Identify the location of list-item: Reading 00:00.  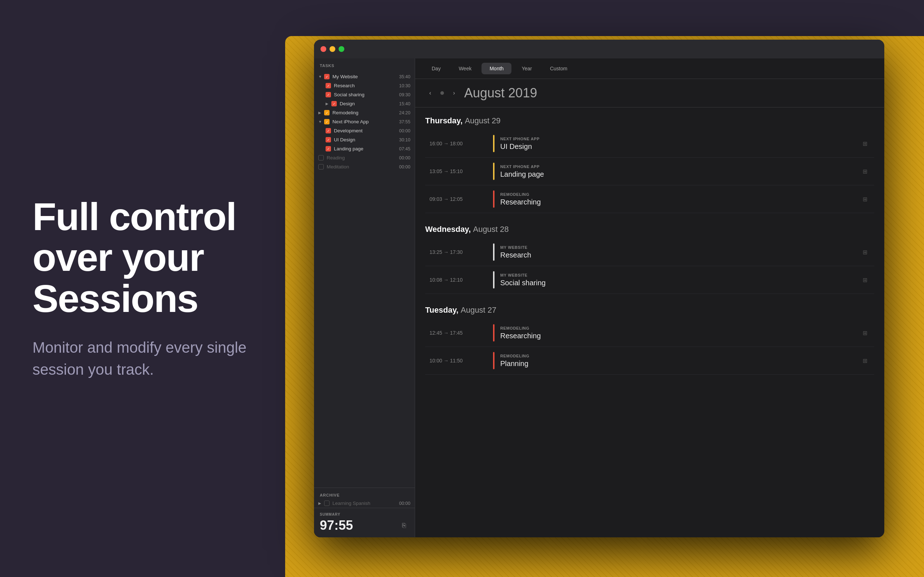
(364, 158).